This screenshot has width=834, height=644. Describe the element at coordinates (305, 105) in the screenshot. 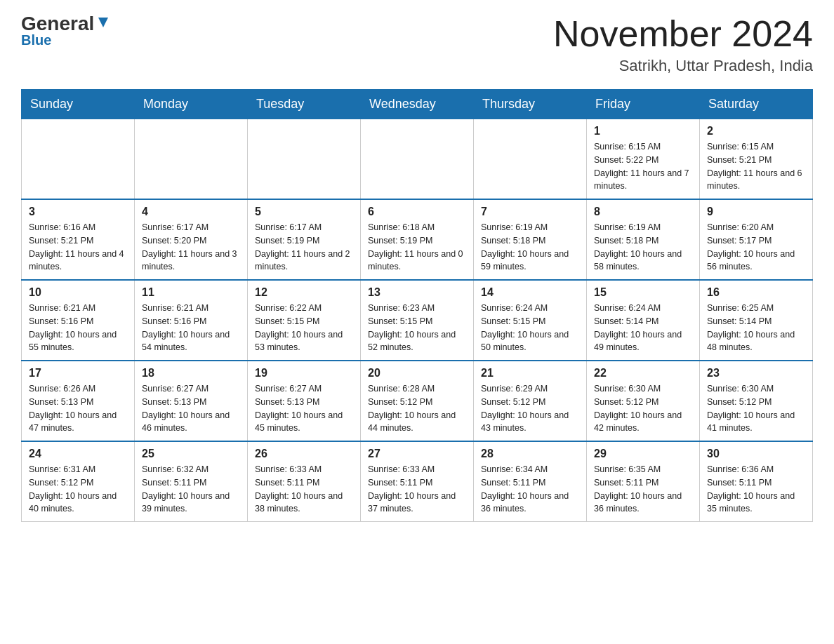

I see `day-header-tuesday: Tuesday` at that location.